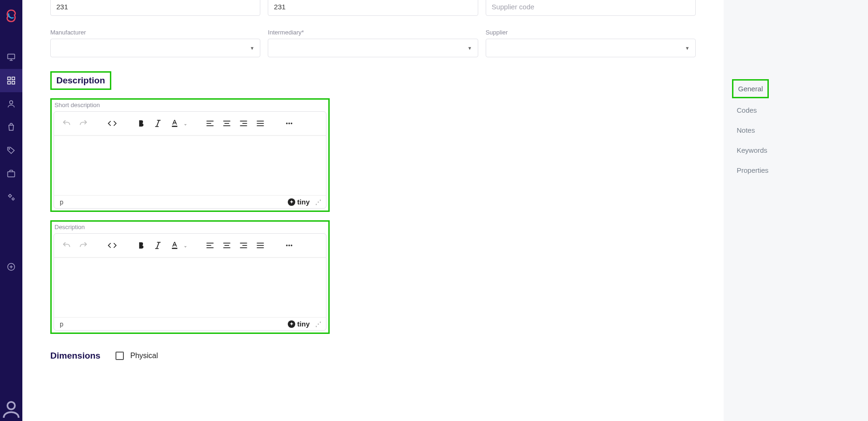 This screenshot has height=421, width=868. I want to click on supplier-code-input, so click(590, 8).